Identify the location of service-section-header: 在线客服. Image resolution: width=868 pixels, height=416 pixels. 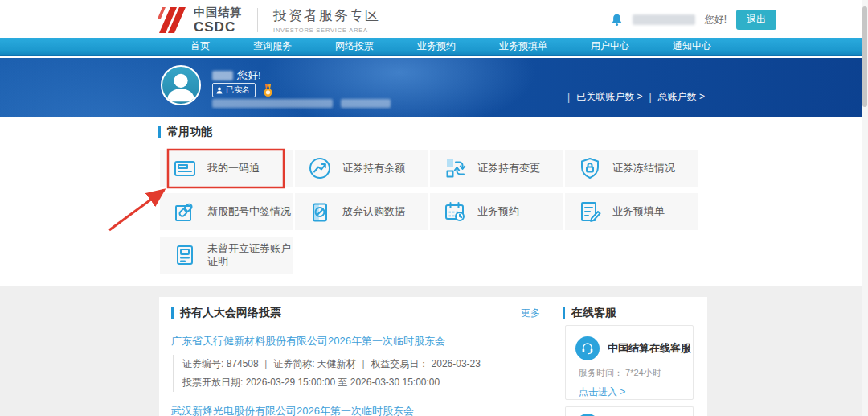
(590, 313).